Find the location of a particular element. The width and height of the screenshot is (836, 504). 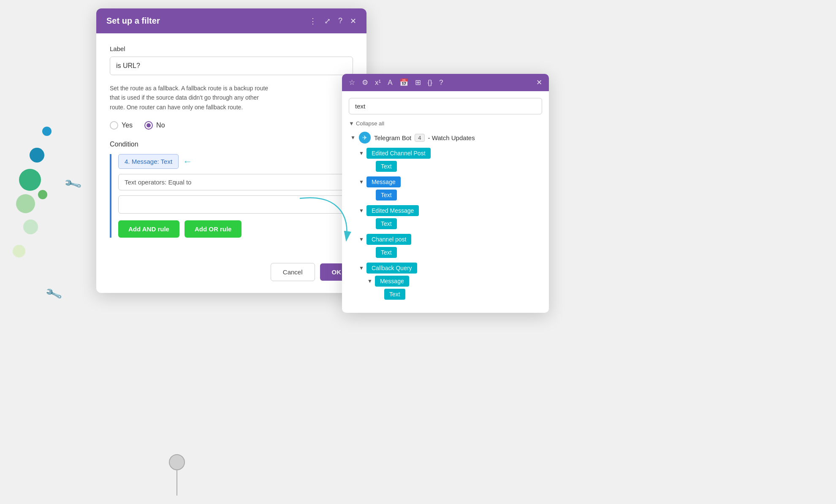

radio-no-label: No is located at coordinates (160, 125).